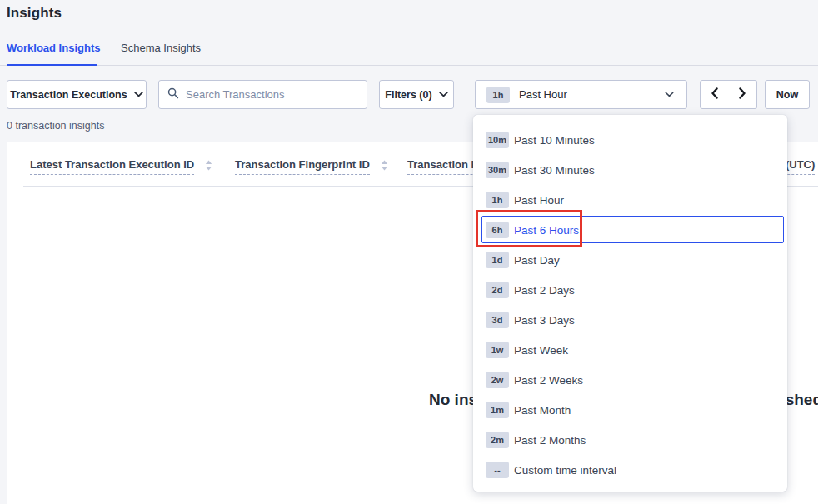 This screenshot has height=504, width=818. Describe the element at coordinates (112, 167) in the screenshot. I see `column-label: Latest Transaction Execution ID` at that location.